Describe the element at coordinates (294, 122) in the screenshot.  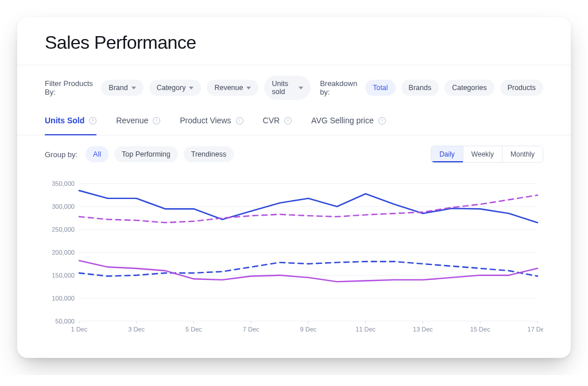
I see `metric-tabs: Units Soldi Revenuei Product Viewsi CVRi…` at that location.